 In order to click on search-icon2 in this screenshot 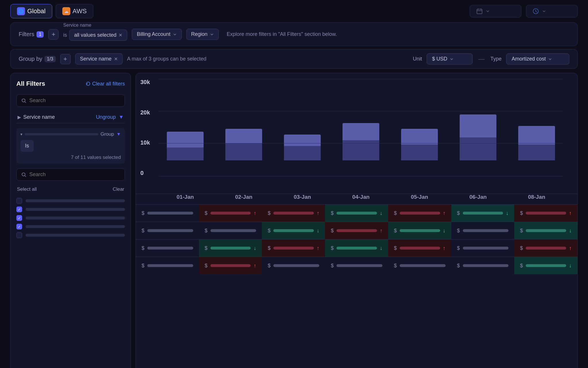, I will do `click(24, 175)`.